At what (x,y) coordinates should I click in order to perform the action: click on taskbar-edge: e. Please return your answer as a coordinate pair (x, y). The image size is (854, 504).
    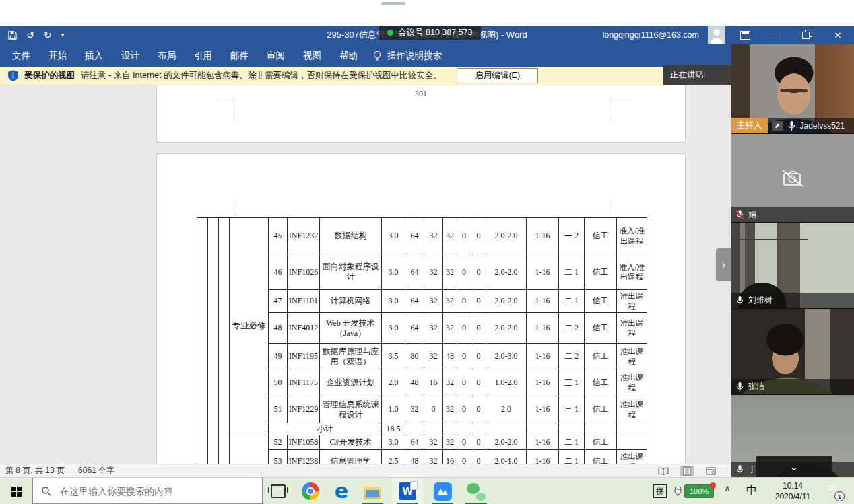
    Looking at the image, I should click on (341, 491).